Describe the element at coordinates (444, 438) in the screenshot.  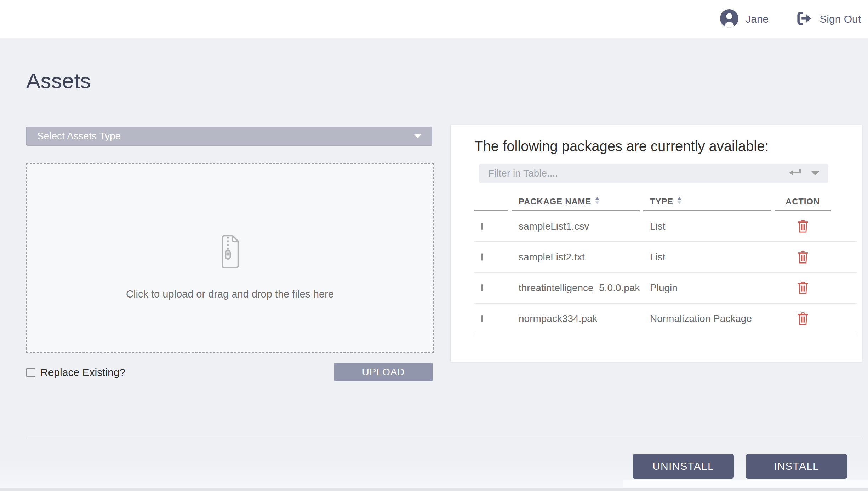
I see `bottom-divider` at that location.